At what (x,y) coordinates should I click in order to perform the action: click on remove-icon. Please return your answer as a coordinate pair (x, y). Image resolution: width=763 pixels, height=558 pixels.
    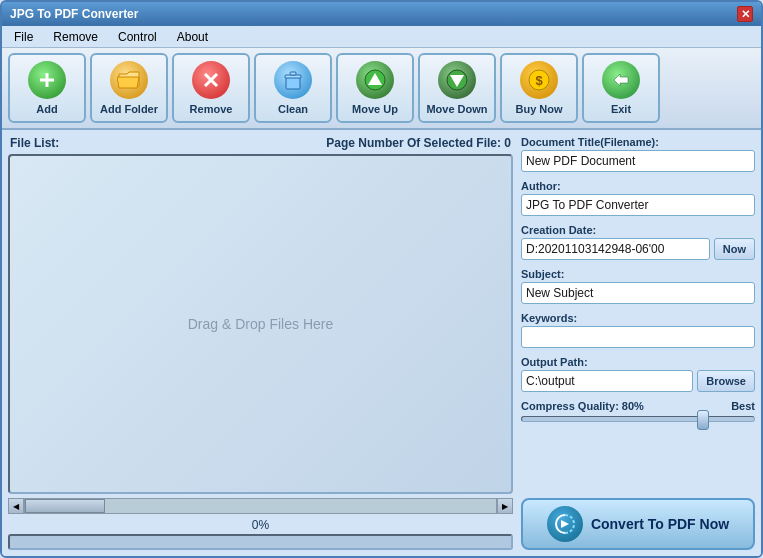
    Looking at the image, I should click on (211, 80).